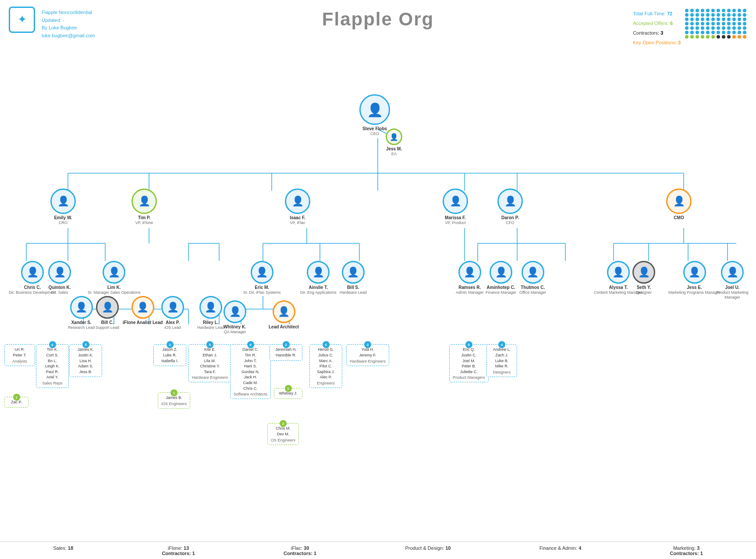  Describe the element at coordinates (251, 372) in the screenshot. I see `danielc-box: 8 Daniel C.Tim R.John T.Hani S.Gurdas N.…` at that location.